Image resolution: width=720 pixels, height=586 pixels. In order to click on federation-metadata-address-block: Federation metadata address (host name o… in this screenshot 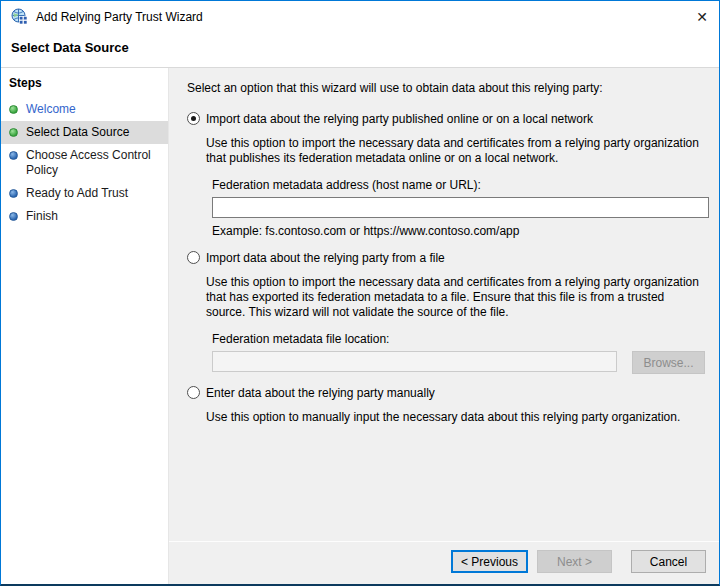, I will do `click(458, 208)`.